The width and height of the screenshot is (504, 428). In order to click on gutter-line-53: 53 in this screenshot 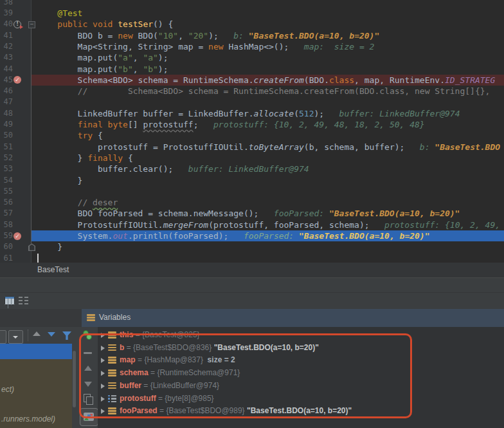, I will do `click(15, 169)`.